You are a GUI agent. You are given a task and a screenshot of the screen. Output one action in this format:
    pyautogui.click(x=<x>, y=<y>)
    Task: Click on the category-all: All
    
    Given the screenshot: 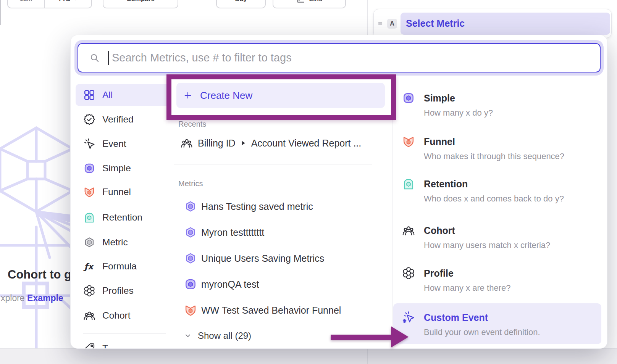 What is the action you would take?
    pyautogui.click(x=122, y=95)
    